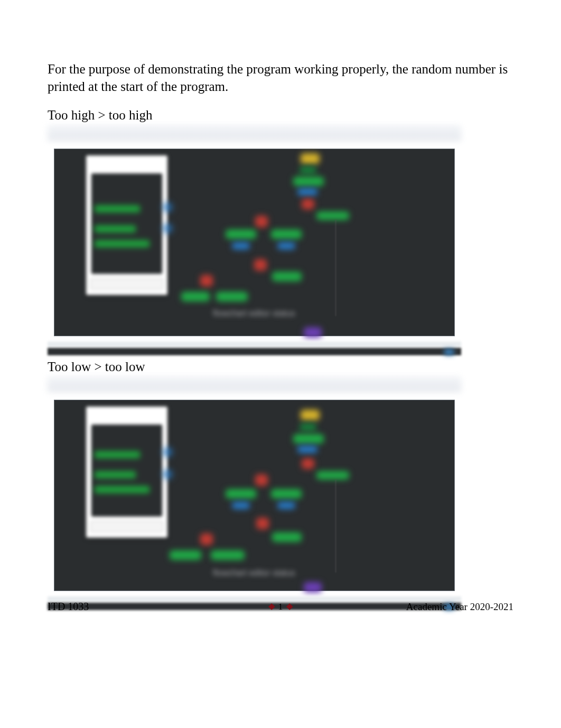  Describe the element at coordinates (280, 367) in the screenshot. I see `caption-too-low: Too low > too low` at that location.